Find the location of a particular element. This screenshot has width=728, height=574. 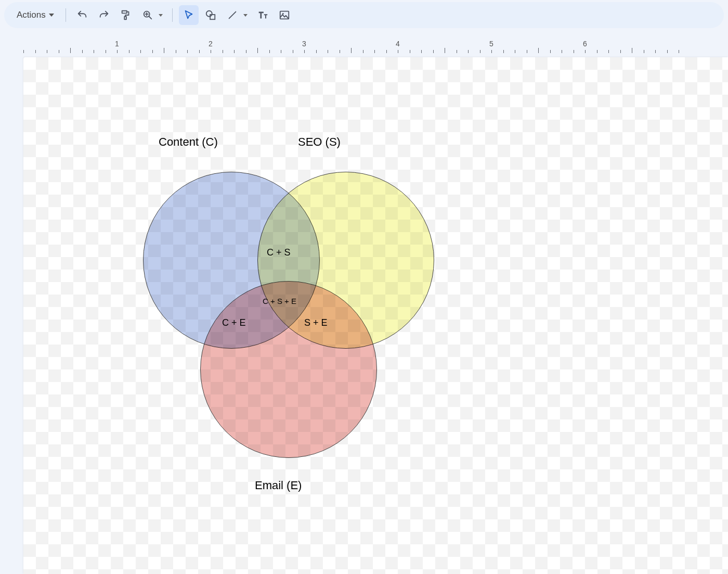

shape-tool-button is located at coordinates (211, 15).